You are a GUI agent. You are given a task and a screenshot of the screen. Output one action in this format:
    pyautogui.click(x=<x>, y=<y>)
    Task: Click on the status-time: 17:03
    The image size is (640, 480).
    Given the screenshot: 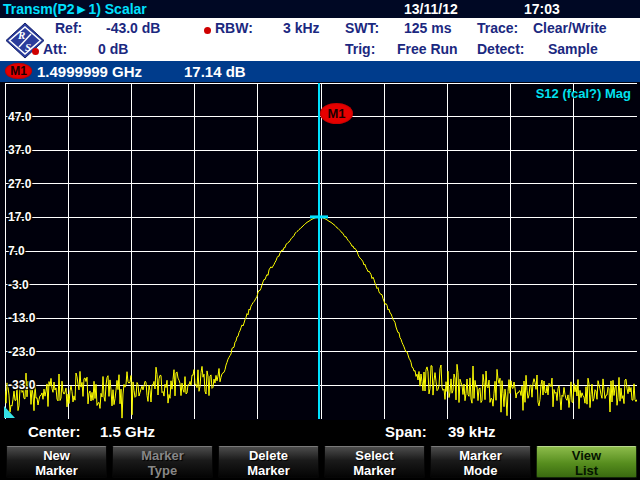 What is the action you would take?
    pyautogui.click(x=542, y=9)
    